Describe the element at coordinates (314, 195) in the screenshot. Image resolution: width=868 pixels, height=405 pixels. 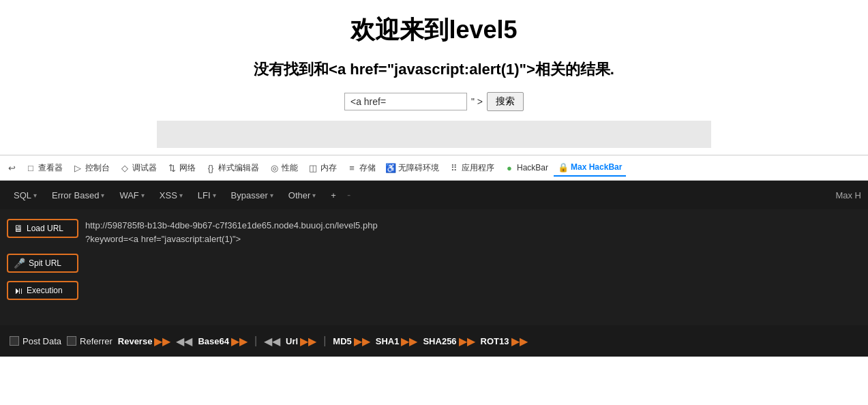
I see `hb-other-arrow: ▾` at that location.